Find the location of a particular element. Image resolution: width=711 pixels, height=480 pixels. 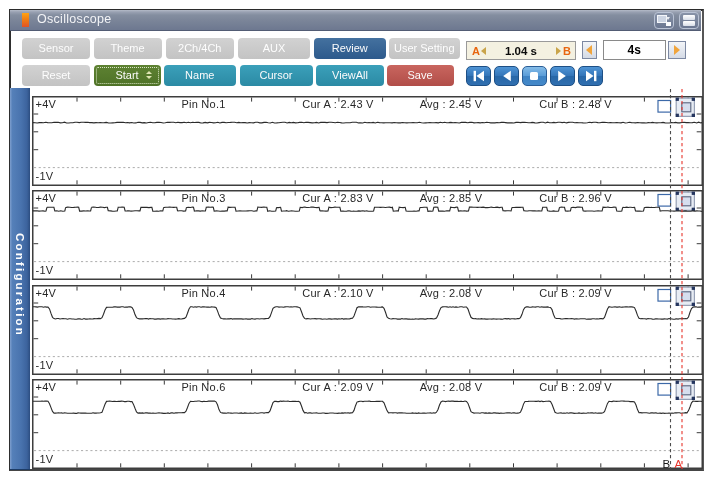

svg-text: Pin No.3 is located at coordinates (203, 198).